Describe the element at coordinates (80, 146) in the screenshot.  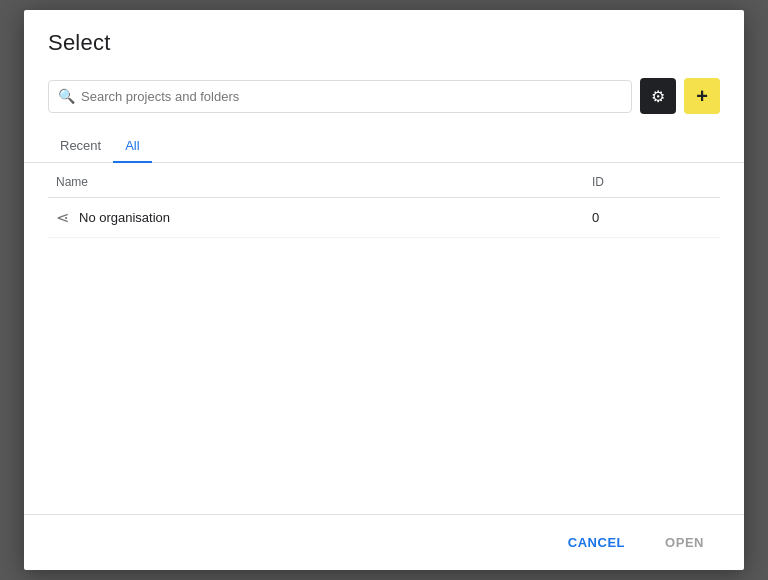
I see `tab-recent: Recent` at that location.